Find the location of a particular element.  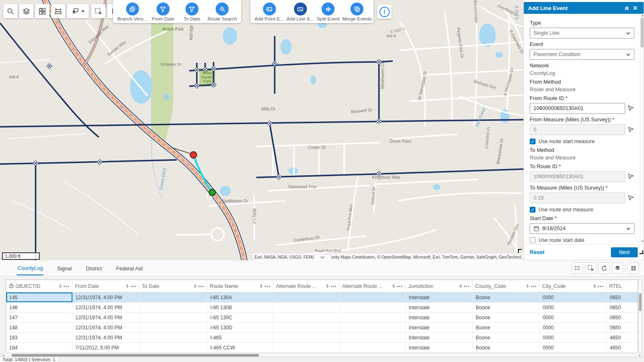

table-vertical-scrollbar is located at coordinates (640, 316).